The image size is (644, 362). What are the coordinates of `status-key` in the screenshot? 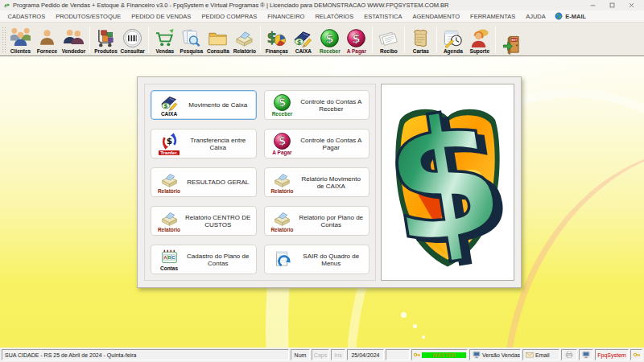 It's located at (636, 355).